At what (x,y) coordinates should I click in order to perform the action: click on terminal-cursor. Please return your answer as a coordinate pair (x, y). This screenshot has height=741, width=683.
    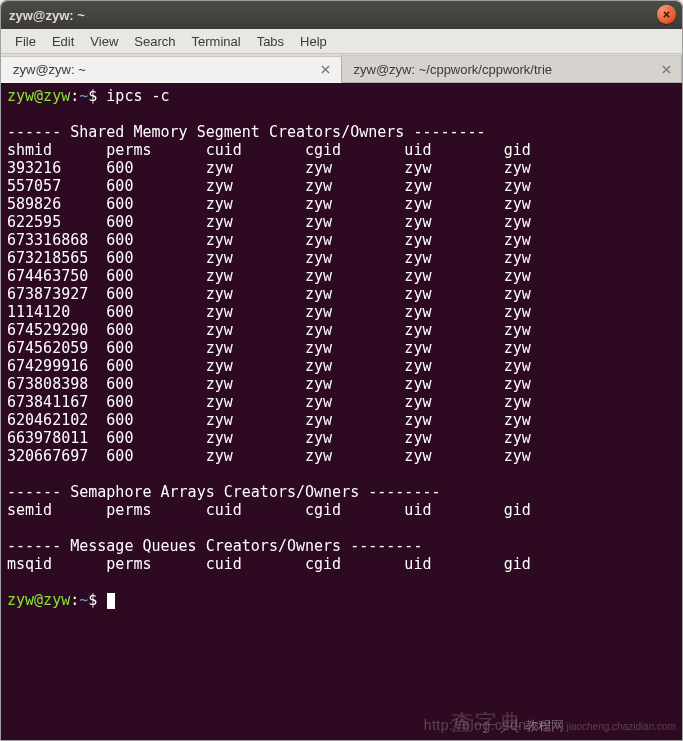
    Looking at the image, I should click on (111, 601).